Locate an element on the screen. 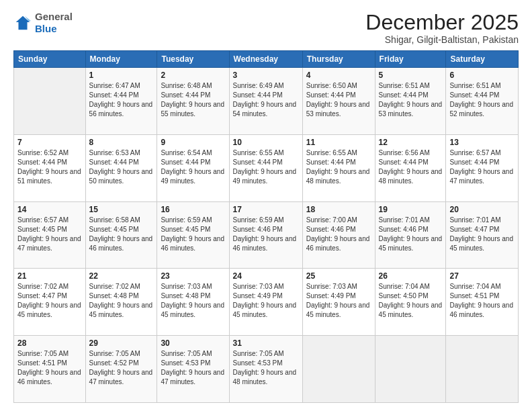 This screenshot has height=411, width=532. day-info: Sunrise: 6:49 AMSunset: 4:44 PMDaylight:… is located at coordinates (266, 100).